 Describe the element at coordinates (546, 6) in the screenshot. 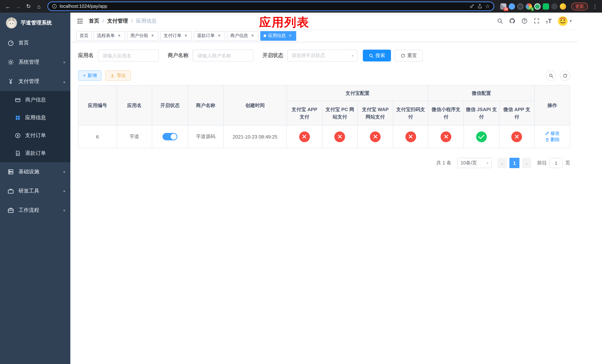

I see `green-square-extension-icon` at that location.